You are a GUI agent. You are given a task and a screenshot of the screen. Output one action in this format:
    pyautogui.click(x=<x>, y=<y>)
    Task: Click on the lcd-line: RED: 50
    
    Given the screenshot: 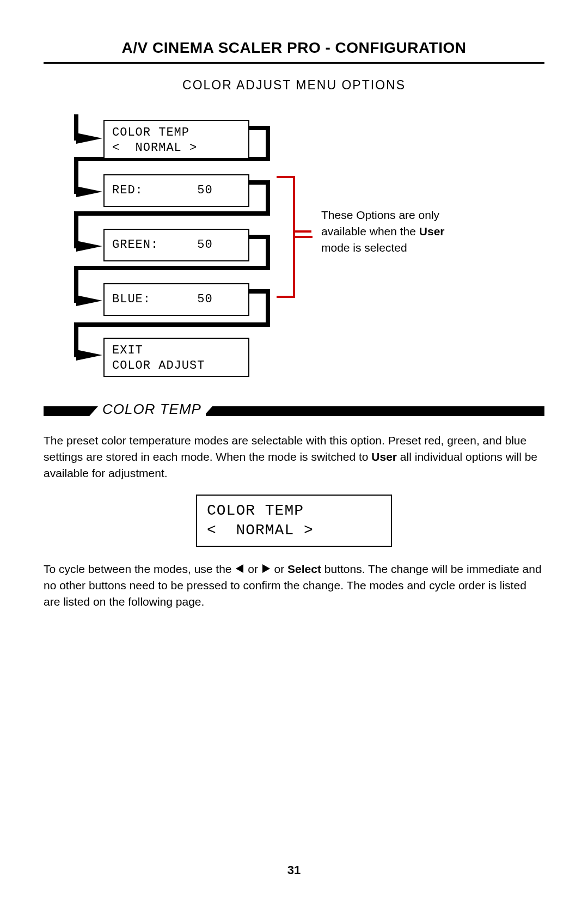 What is the action you would take?
    pyautogui.click(x=162, y=191)
    